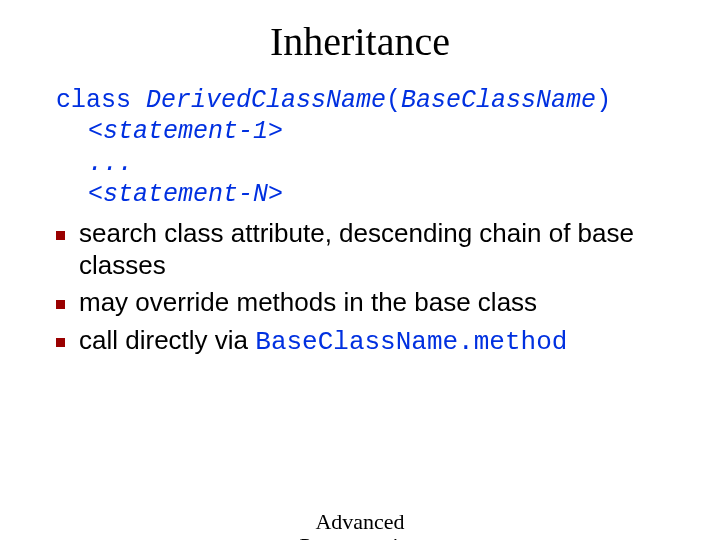  What do you see at coordinates (394, 100) in the screenshot?
I see `paren-open: (` at bounding box center [394, 100].